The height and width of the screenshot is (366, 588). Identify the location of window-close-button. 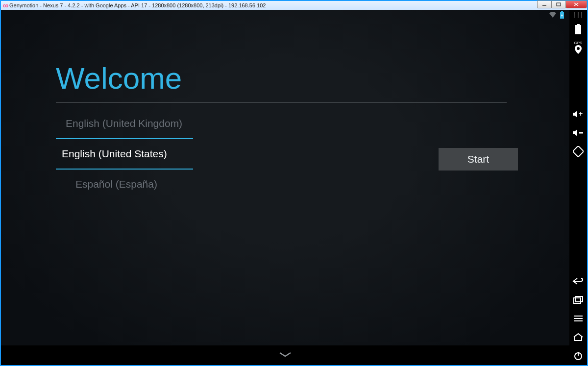
(576, 4).